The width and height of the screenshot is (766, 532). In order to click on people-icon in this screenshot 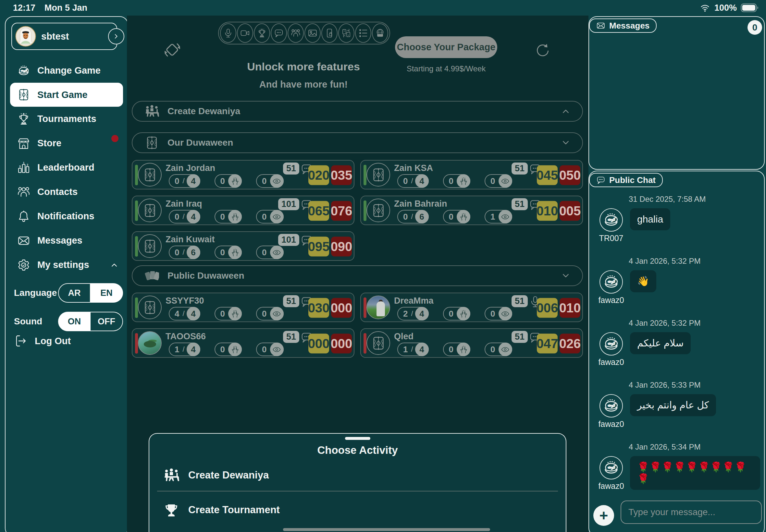, I will do `click(295, 33)`.